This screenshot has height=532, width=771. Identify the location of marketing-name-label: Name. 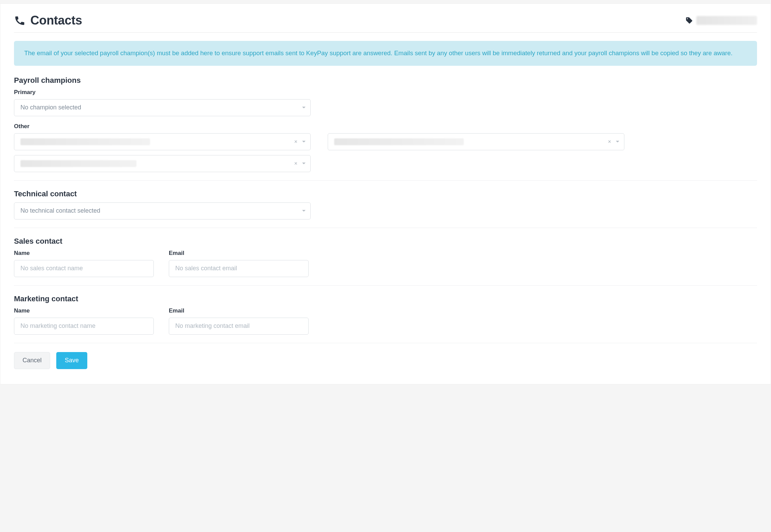
(84, 311).